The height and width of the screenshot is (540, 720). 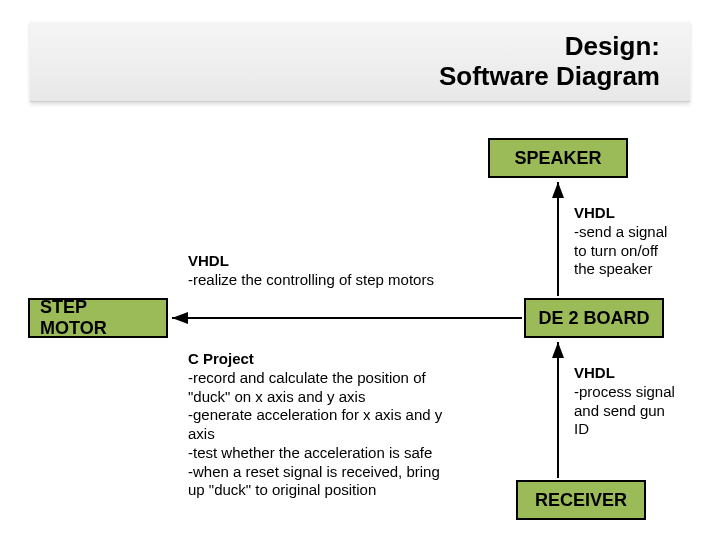 I want to click on label-vhdl-receiver: VHDL -process signal and send gun ID, so click(x=639, y=402).